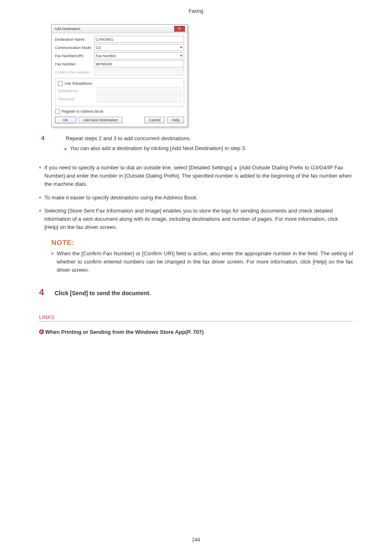 This screenshot has height=555, width=392. Describe the element at coordinates (205, 262) in the screenshot. I see `note-text: When the [Confirm Fax Number] or [Confir…` at that location.